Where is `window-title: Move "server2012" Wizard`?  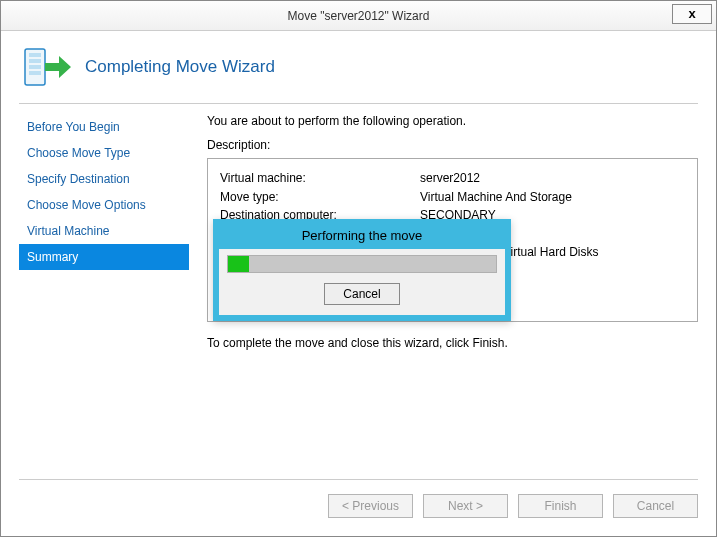
window-title: Move "server2012" Wizard is located at coordinates (359, 16).